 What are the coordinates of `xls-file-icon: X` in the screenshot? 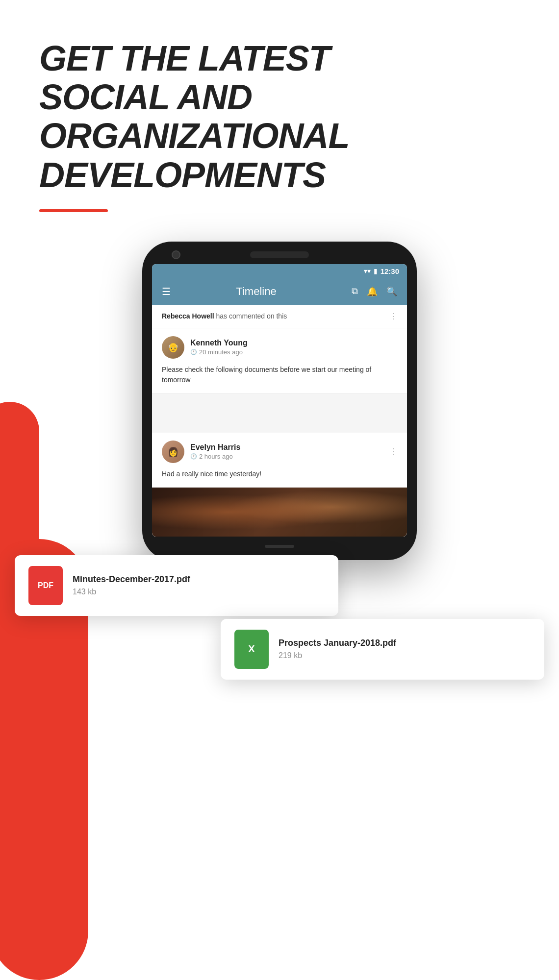 It's located at (252, 649).